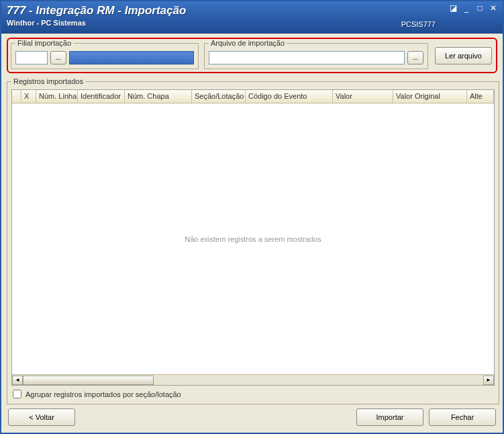 The width and height of the screenshot is (504, 434). What do you see at coordinates (289, 97) in the screenshot?
I see `col-evento: Código do Evento` at bounding box center [289, 97].